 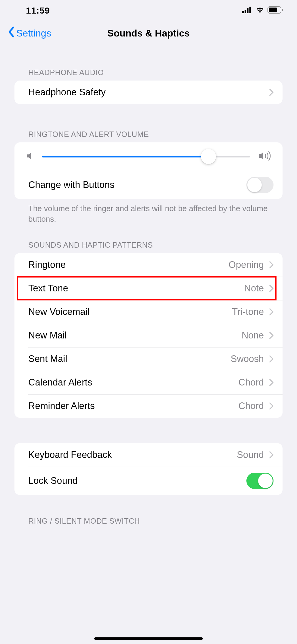 What do you see at coordinates (248, 312) in the screenshot?
I see `new-voicemail-value: Tri-tone` at bounding box center [248, 312].